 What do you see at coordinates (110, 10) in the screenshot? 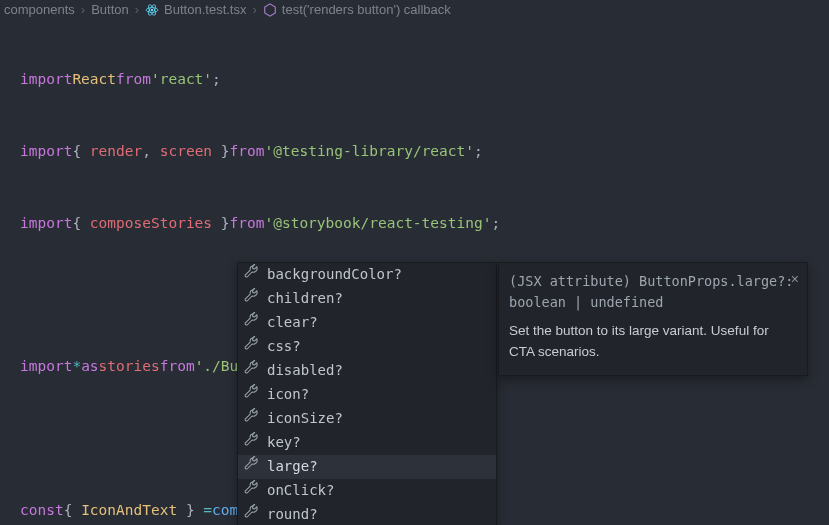
I see `breadcrumb-item: Button` at bounding box center [110, 10].